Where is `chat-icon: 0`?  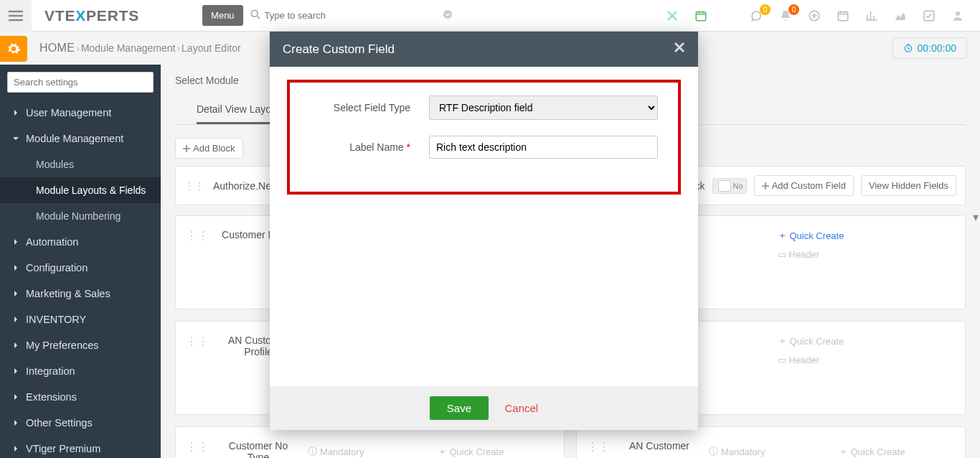
chat-icon: 0 is located at coordinates (757, 16).